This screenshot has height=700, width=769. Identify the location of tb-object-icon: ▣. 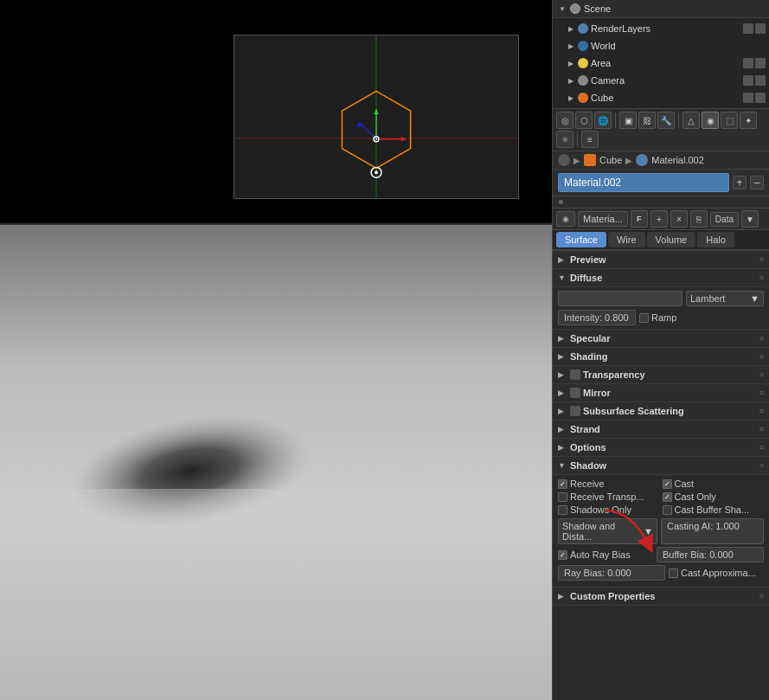
(628, 120).